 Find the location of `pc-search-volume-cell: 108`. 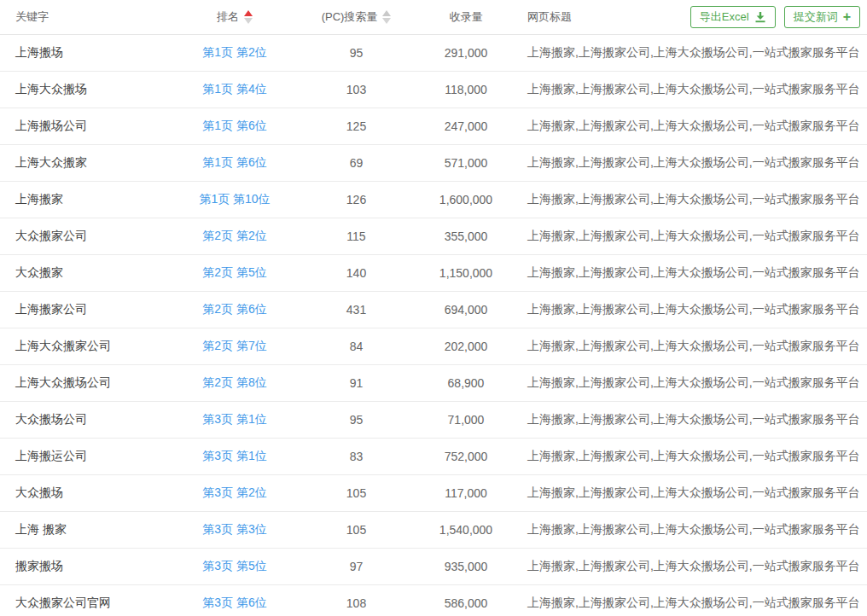

pc-search-volume-cell: 108 is located at coordinates (357, 601).